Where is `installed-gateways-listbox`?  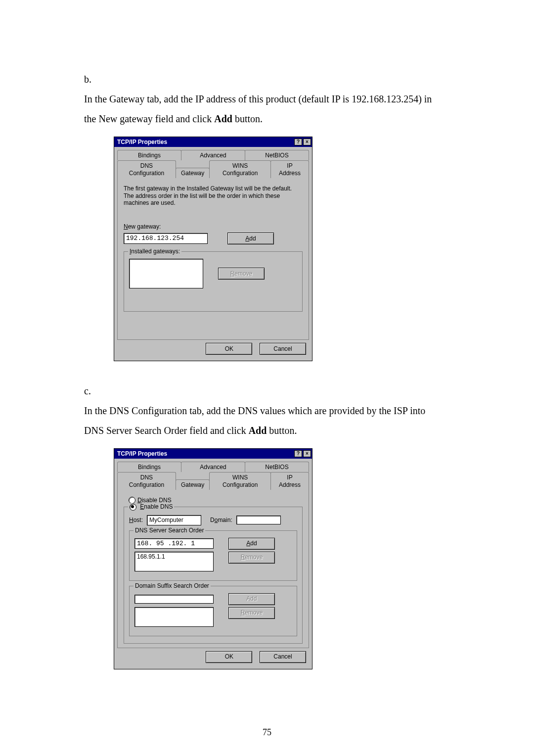 installed-gateways-listbox is located at coordinates (166, 274).